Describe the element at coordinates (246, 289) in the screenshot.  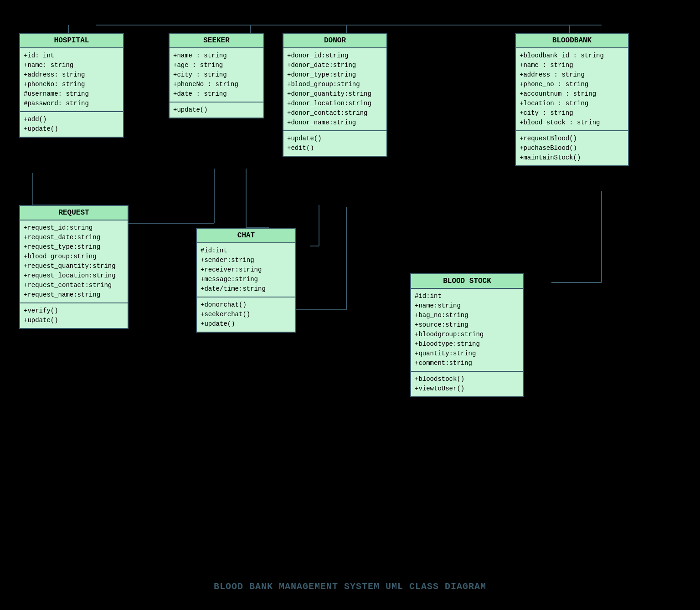
I see `chat-attr-5: +date/time:string` at that location.